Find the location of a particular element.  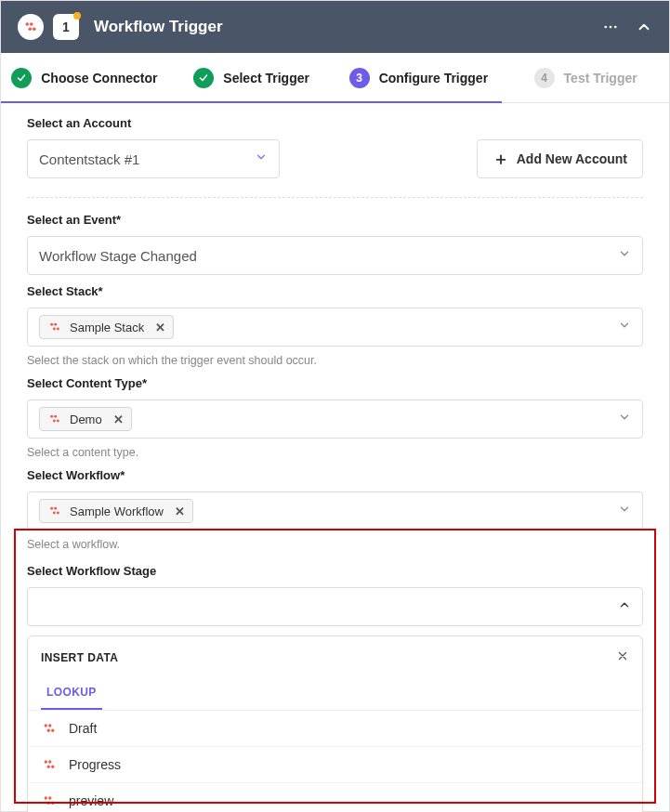

panel-header: 1 Workflow Trigger is located at coordinates (335, 27).